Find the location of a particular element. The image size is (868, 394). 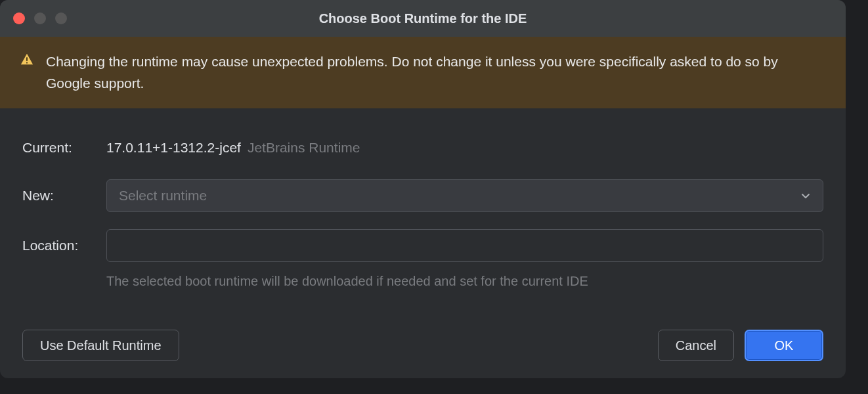

chevron-down-icon is located at coordinates (806, 196).